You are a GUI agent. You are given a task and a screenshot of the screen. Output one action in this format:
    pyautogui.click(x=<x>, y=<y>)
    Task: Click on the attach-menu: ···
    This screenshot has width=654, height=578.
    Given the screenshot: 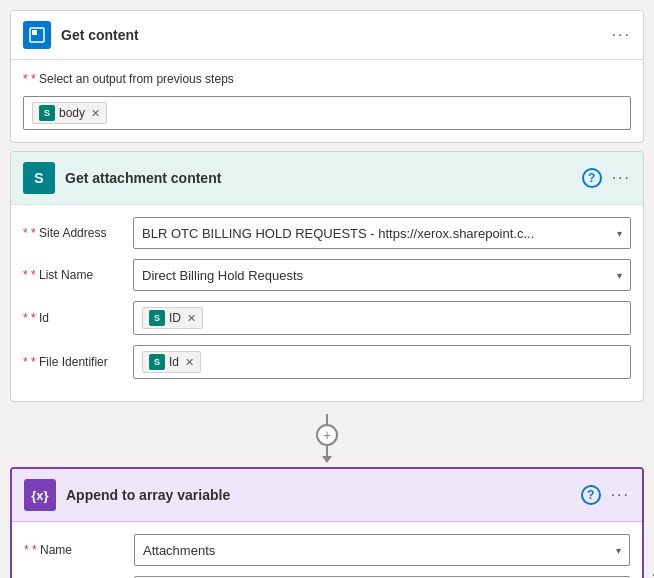 What is the action you would take?
    pyautogui.click(x=622, y=178)
    